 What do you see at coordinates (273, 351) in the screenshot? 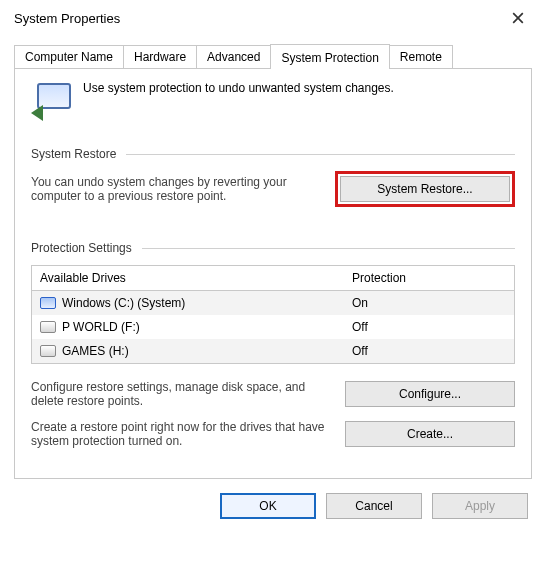
I see `table-row: GAMES (H:)Off` at bounding box center [273, 351].